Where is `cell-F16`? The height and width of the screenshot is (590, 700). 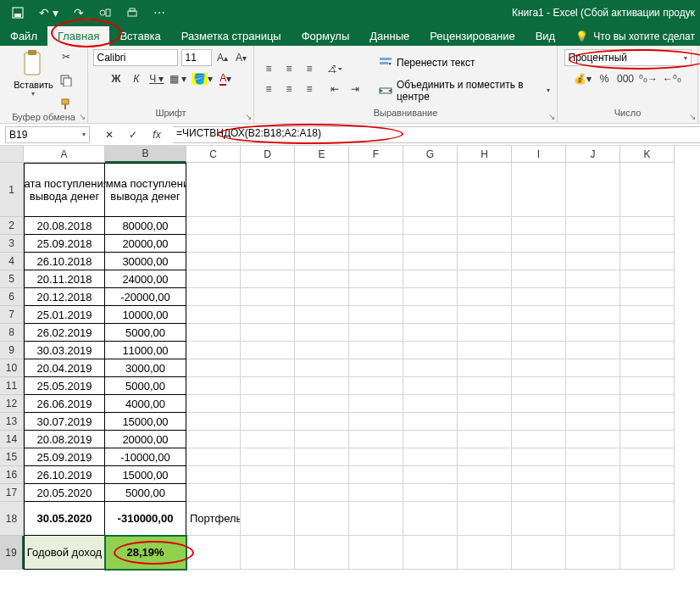
cell-F16 is located at coordinates (376, 475).